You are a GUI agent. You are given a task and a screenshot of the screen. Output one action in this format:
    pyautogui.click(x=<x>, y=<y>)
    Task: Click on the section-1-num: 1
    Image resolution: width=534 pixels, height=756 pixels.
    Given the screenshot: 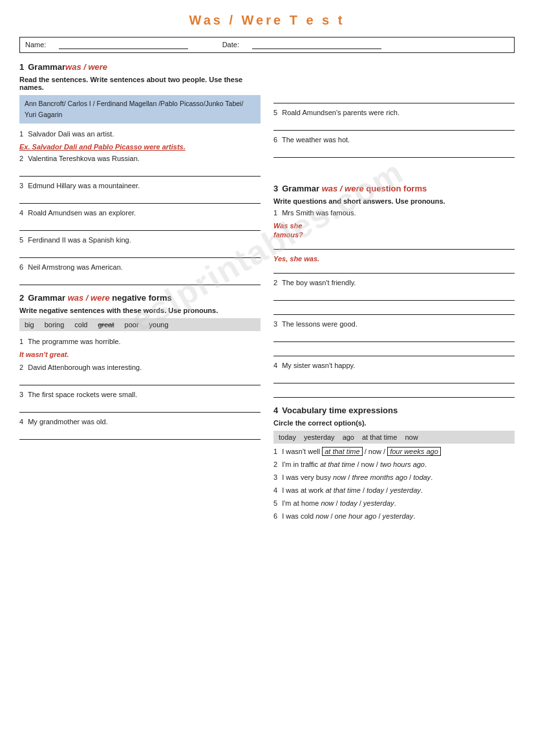 What is the action you would take?
    pyautogui.click(x=22, y=67)
    